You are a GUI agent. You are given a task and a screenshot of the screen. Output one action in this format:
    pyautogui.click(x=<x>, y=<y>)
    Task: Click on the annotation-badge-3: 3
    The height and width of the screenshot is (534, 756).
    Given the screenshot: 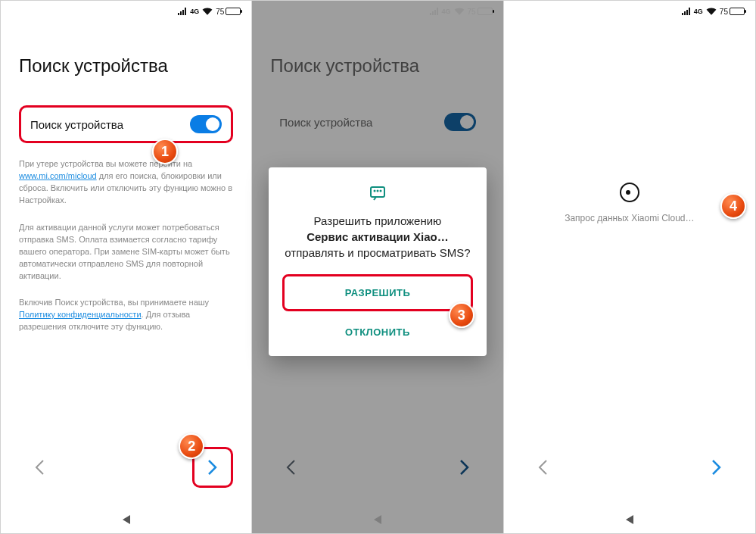 What is the action you would take?
    pyautogui.click(x=462, y=315)
    